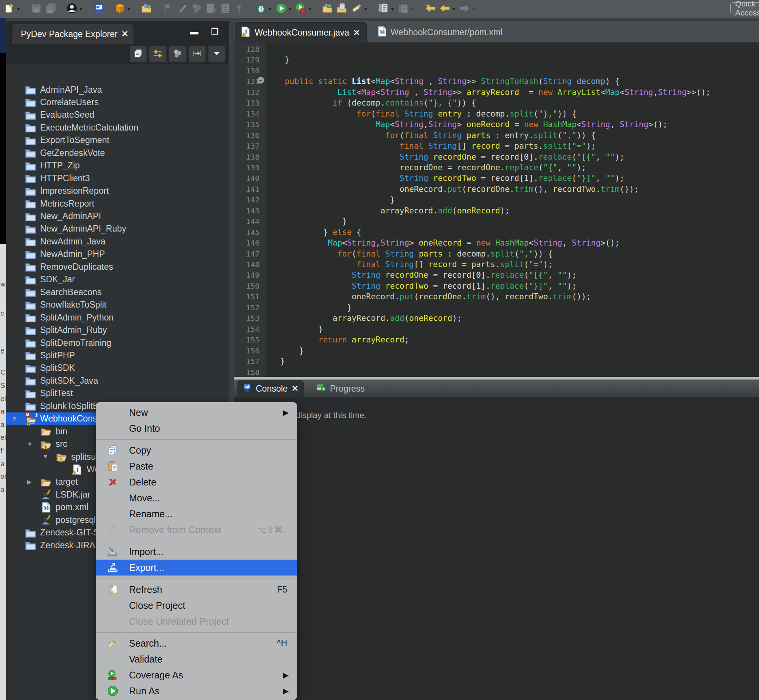 The image size is (759, 700). I want to click on menu-item-refresh: RefreshF5, so click(196, 589).